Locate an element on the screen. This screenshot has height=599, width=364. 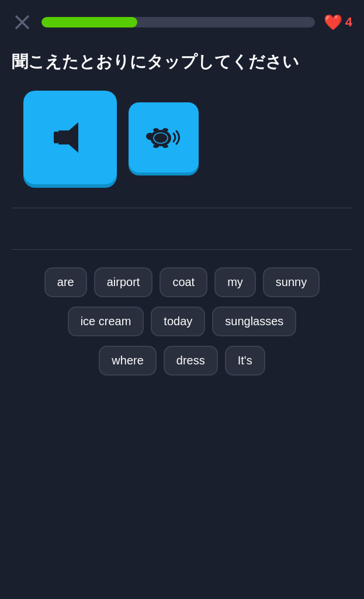
word-chip-airport: airport is located at coordinates (124, 282).